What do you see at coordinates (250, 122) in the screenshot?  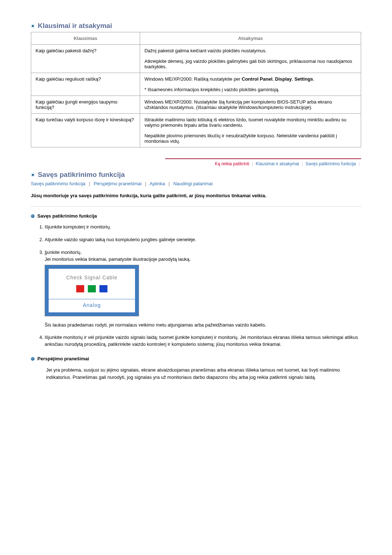 I see `qa-answer-para: Ištraukite maitinimo laido kištuką iš el…` at bounding box center [250, 122].